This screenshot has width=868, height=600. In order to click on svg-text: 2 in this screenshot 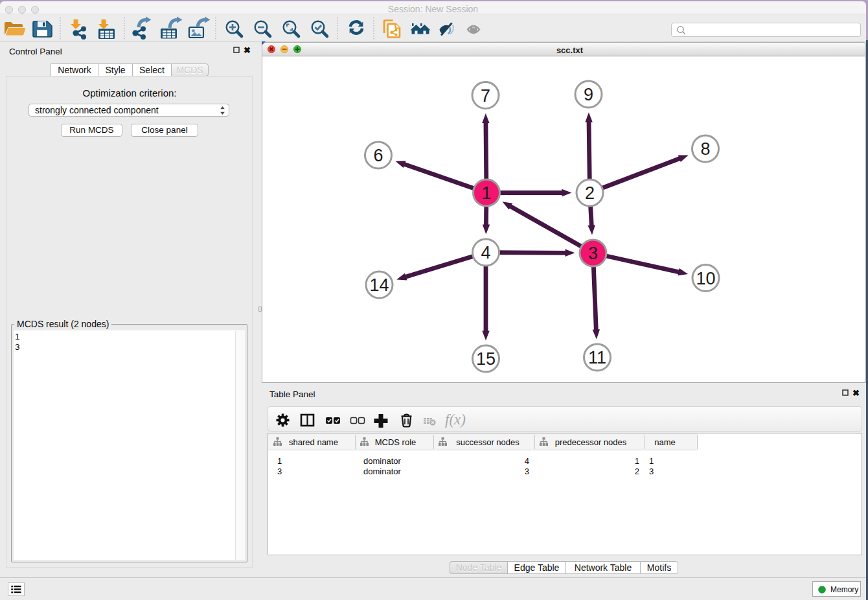, I will do `click(589, 193)`.